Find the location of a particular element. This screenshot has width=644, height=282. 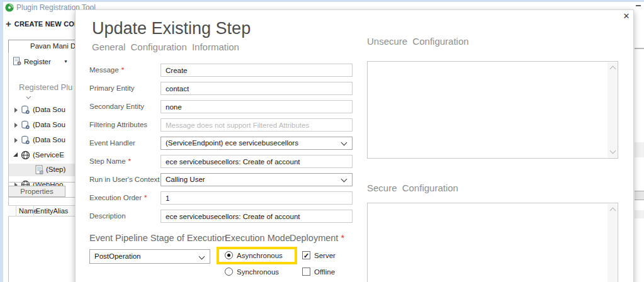

step-name-input is located at coordinates (257, 161).